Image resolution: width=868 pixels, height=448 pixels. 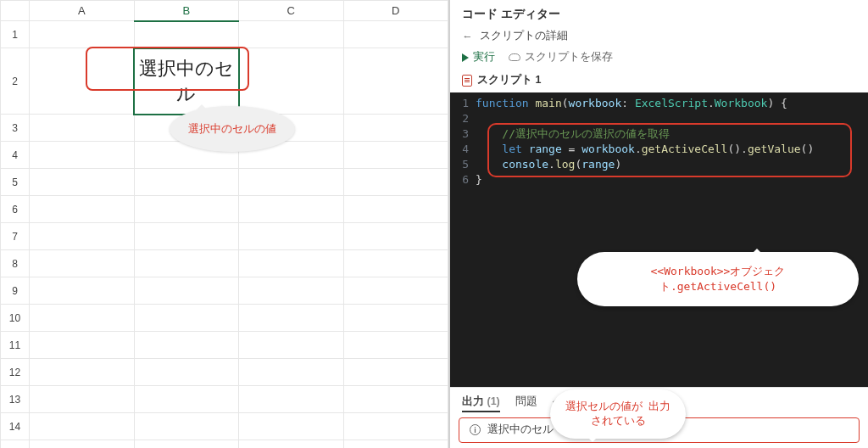 I want to click on code-line: 6}, so click(x=659, y=180).